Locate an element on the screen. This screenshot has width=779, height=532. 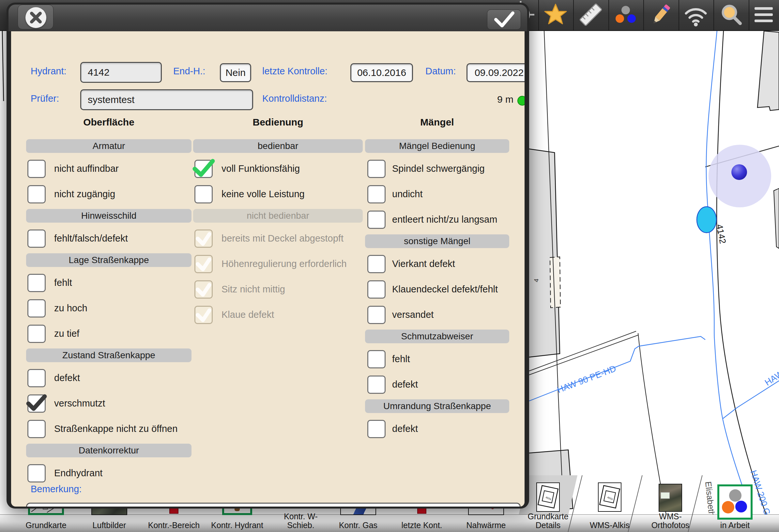
hydrant-marker is located at coordinates (707, 220).